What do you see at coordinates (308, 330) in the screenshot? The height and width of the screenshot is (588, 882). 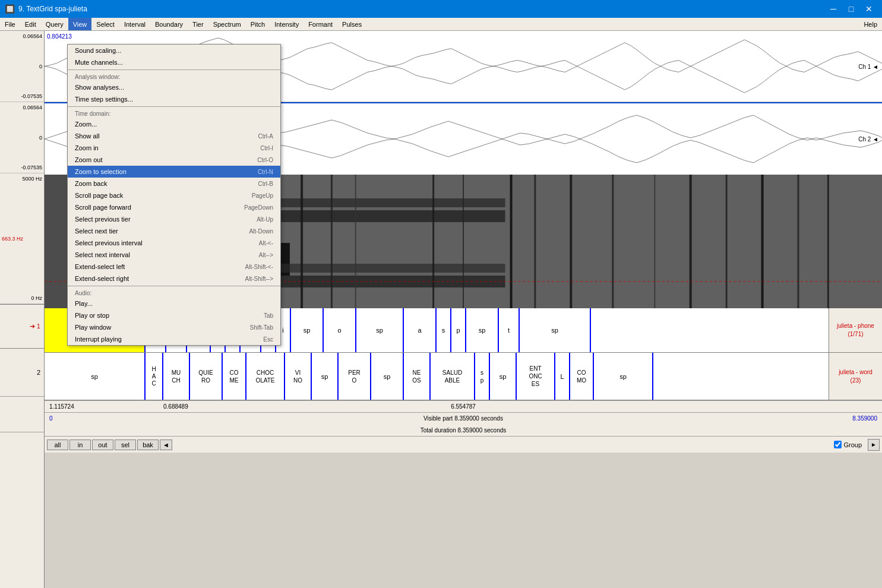 I see `tier1-cell-sp2: sp` at bounding box center [308, 330].